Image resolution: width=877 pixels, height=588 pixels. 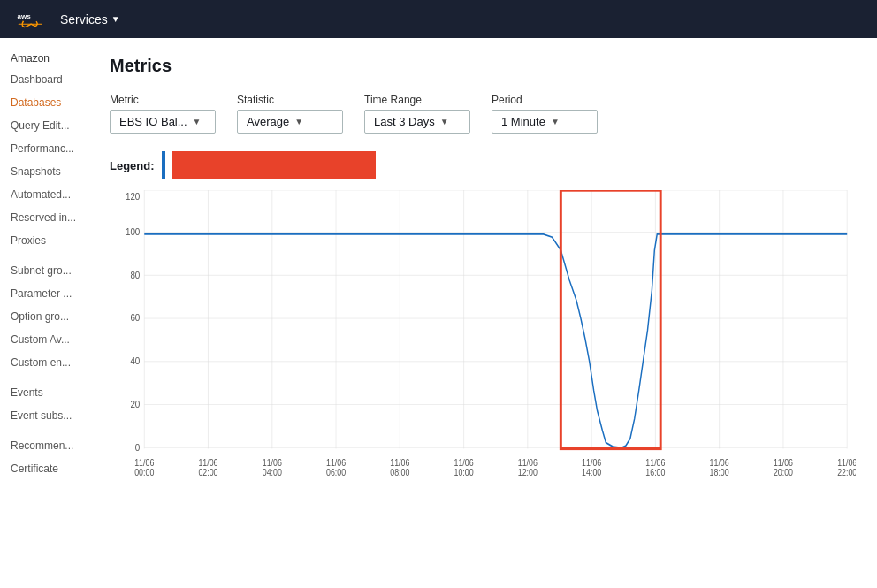 What do you see at coordinates (44, 363) in the screenshot?
I see `sidebar-item-custom-en: Custom en...` at bounding box center [44, 363].